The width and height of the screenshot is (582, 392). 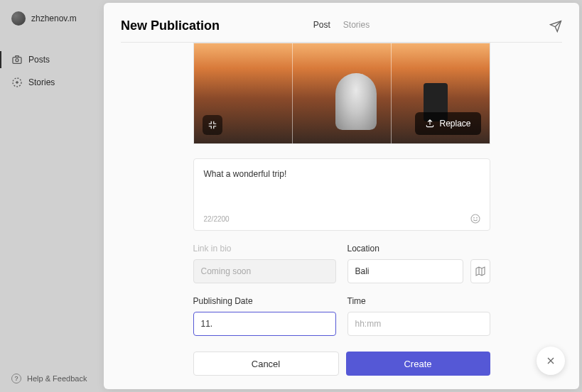 I want to click on time-input, so click(x=419, y=324).